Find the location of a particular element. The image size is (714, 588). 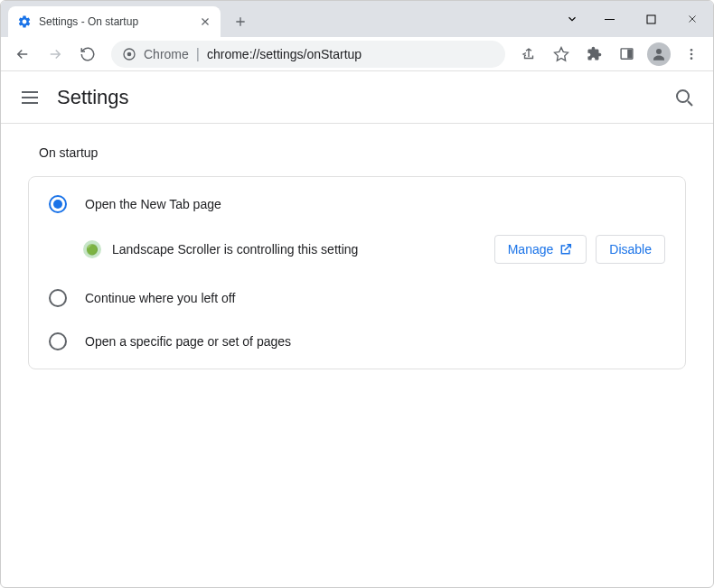

browser-tab: Settings - On startup is located at coordinates (114, 22).